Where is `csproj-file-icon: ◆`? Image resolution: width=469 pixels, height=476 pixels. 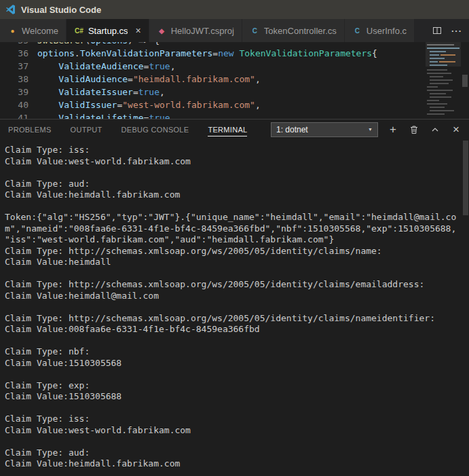
csproj-file-icon: ◆ is located at coordinates (162, 31).